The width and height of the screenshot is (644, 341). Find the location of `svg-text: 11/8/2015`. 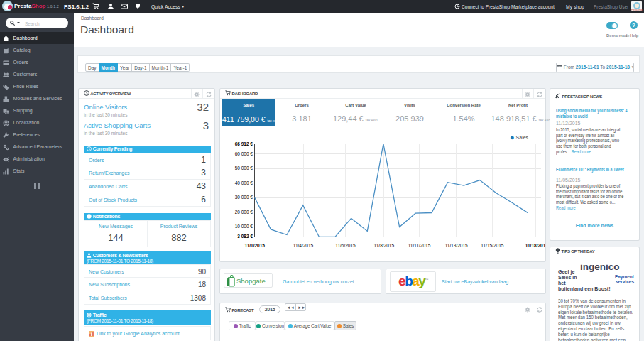

svg-text: 11/8/2015 is located at coordinates (385, 246).